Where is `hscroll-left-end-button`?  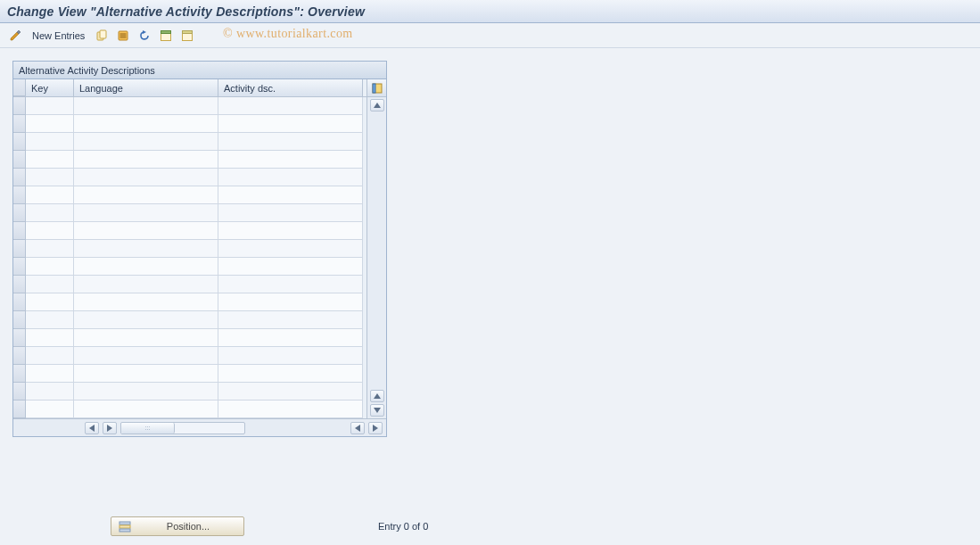
hscroll-left-end-button is located at coordinates (358, 428).